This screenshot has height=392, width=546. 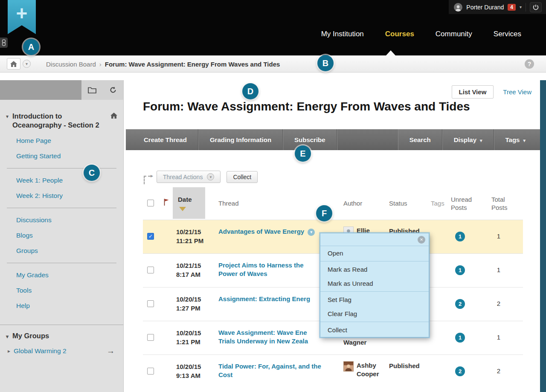 What do you see at coordinates (273, 28) in the screenshot?
I see `global-header: + Porter Durand 4 ▾ My Institution Cours…` at bounding box center [273, 28].